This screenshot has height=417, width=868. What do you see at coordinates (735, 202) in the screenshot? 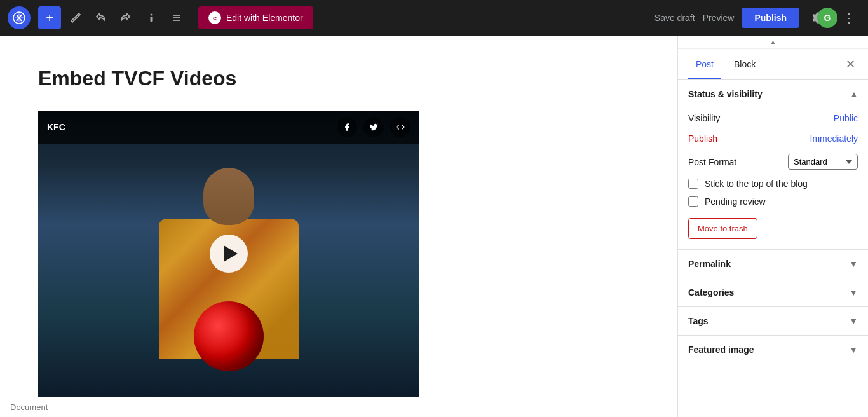
I see `pending-review-label: Pending review` at bounding box center [735, 202].